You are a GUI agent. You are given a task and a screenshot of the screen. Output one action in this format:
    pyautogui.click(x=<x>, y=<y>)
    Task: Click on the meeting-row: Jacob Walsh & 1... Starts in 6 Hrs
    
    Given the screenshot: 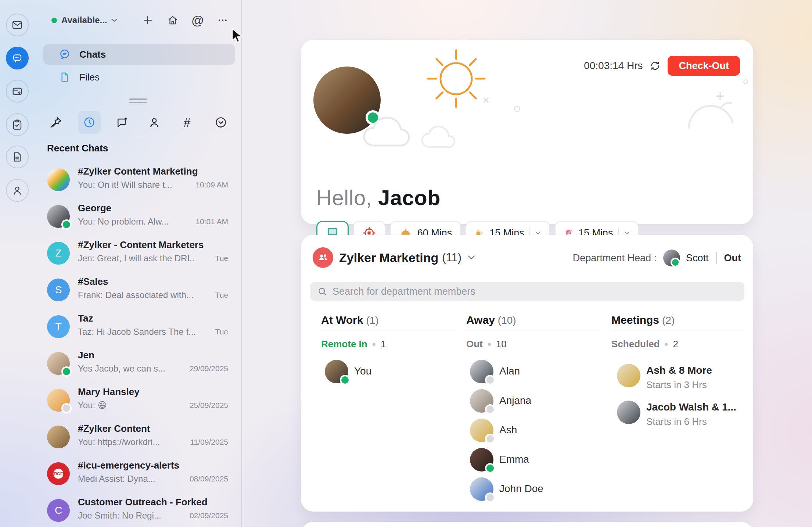 What is the action you would take?
    pyautogui.click(x=685, y=416)
    